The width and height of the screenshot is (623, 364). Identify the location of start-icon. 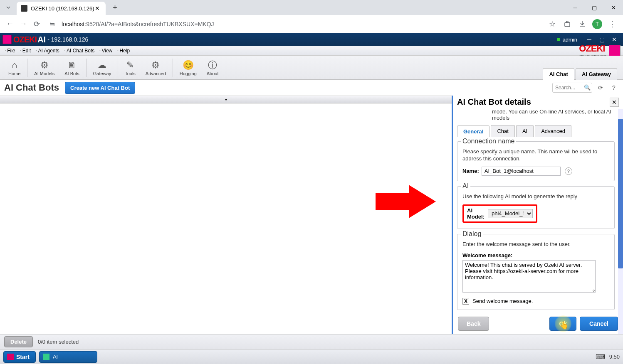
(10, 357).